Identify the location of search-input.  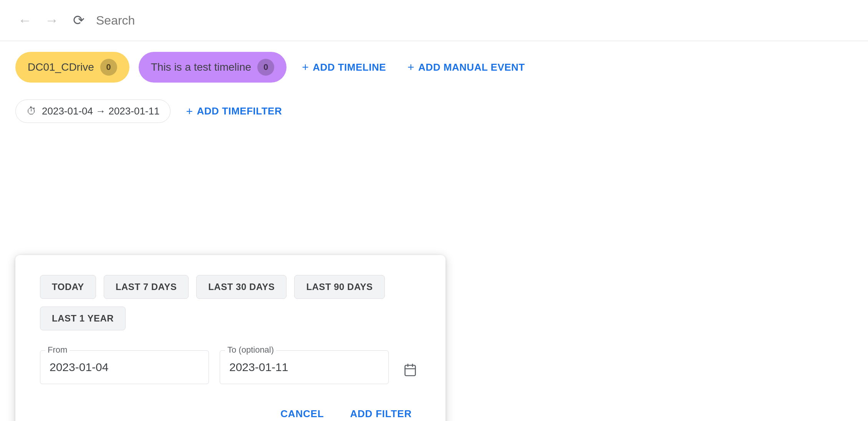
(474, 21).